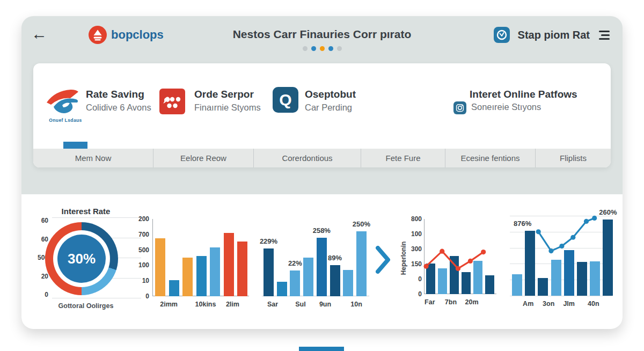  I want to click on feature-title: Oseptobut, so click(331, 94).